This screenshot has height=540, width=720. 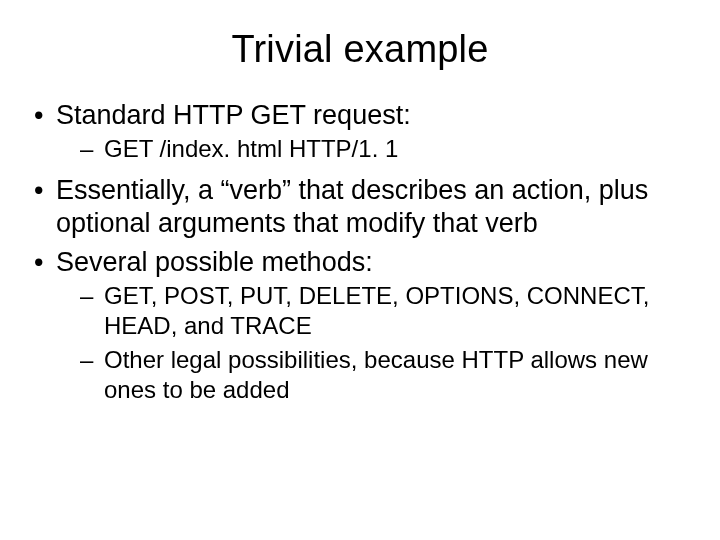 I want to click on sub-bullet-item: Other legal possibilities, because HTTP …, so click(x=373, y=375).